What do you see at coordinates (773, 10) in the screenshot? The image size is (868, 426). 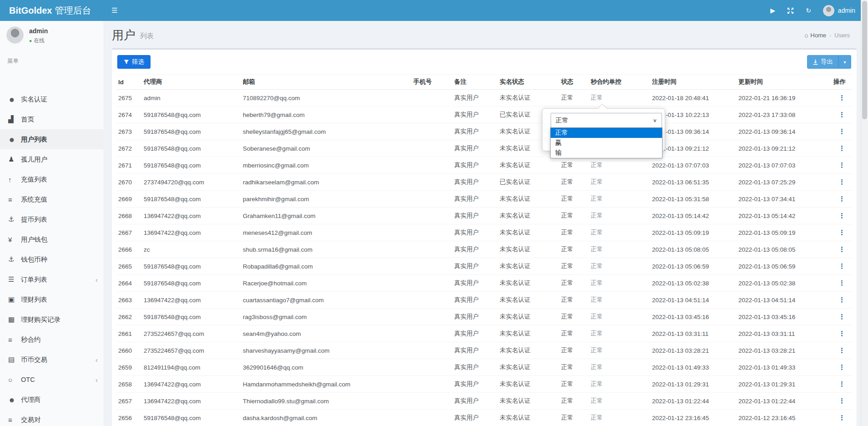 I see `play-icon: ▶` at bounding box center [773, 10].